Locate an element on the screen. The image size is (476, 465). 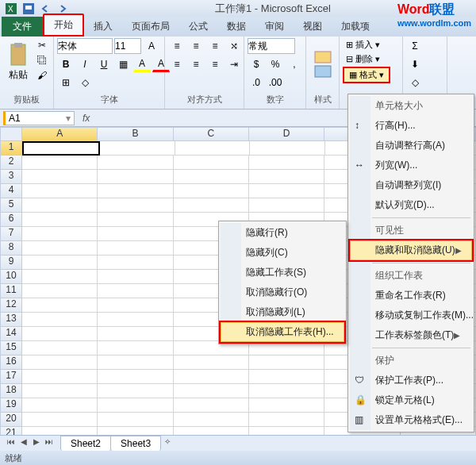
submenu-hide-rows: 隐藏行(R) is located at coordinates (282, 233).